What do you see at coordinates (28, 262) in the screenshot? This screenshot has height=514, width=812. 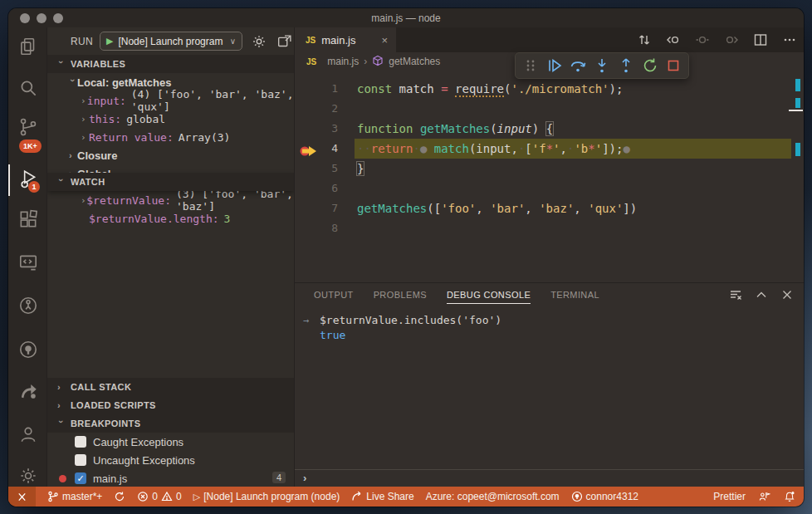 I see `remote-explorer-icon` at bounding box center [28, 262].